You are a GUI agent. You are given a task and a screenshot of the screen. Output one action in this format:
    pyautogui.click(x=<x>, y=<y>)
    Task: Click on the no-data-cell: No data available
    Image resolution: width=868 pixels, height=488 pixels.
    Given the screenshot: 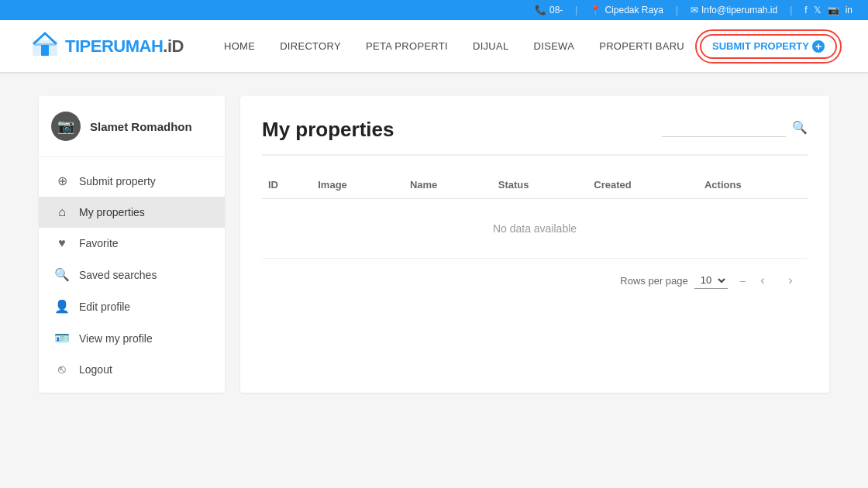 What is the action you would take?
    pyautogui.click(x=535, y=229)
    